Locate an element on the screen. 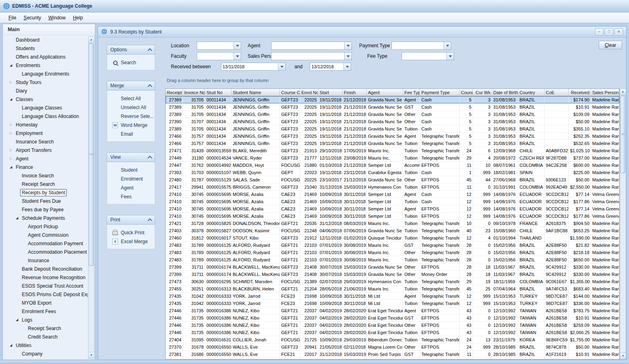 The width and height of the screenshot is (629, 364). scroll-up-icon: ▲ is located at coordinates (623, 92).